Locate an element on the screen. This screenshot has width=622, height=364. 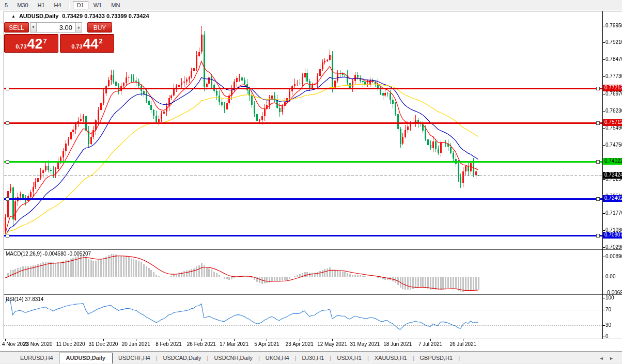
date-axis-label: 12 May 2021 is located at coordinates (332, 344).